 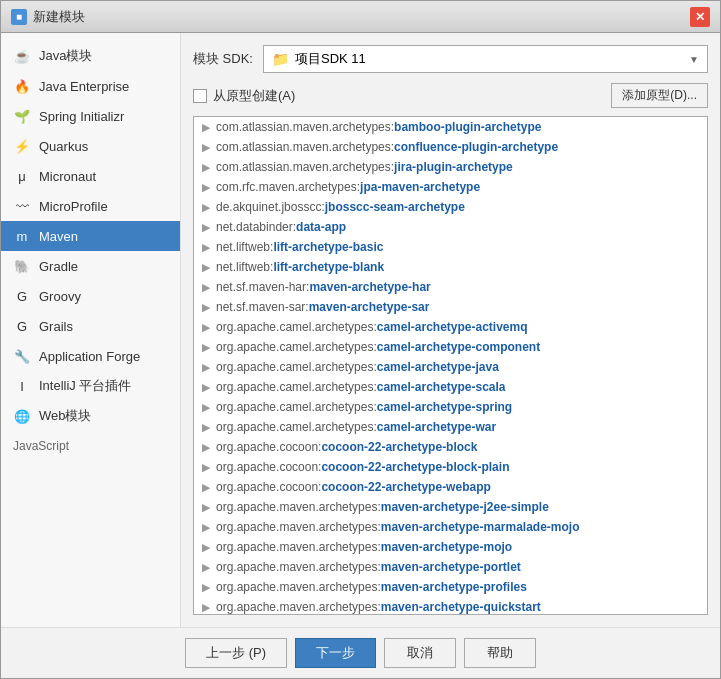 What do you see at coordinates (458, 347) in the screenshot?
I see `archetype-artifact-id: camel-archetype-component` at bounding box center [458, 347].